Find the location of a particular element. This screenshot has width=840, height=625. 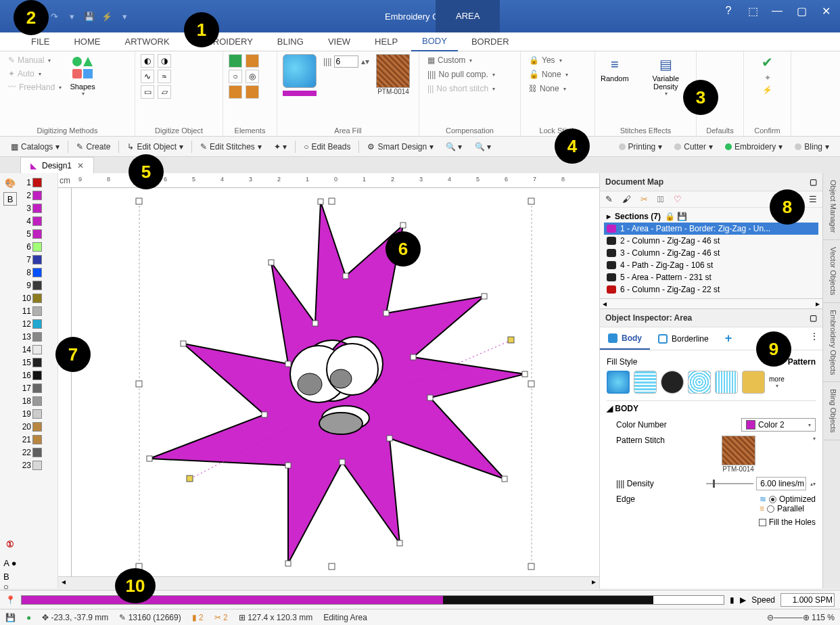

dm-brush-icon: 🖌 is located at coordinates (626, 199).